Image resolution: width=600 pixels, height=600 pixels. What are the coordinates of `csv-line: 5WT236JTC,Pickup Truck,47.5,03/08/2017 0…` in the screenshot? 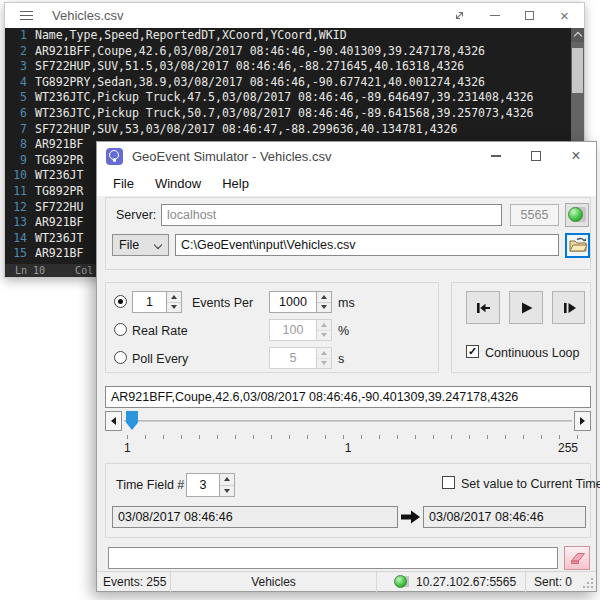 It's located at (294, 98).